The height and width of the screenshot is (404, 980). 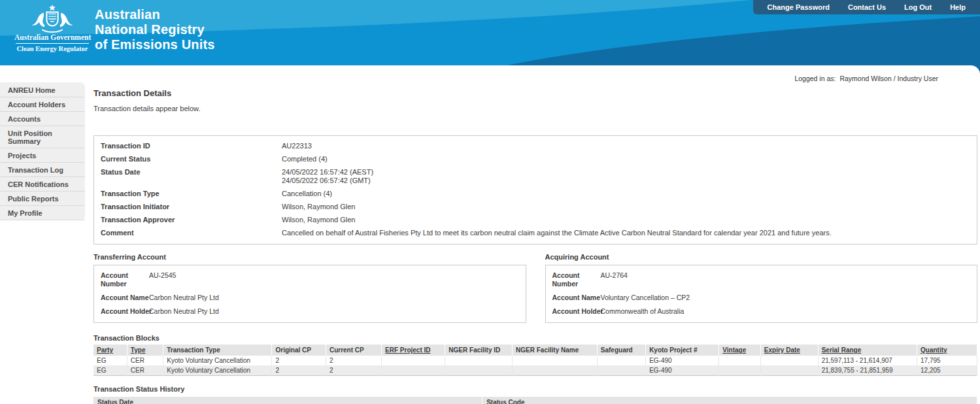 What do you see at coordinates (535, 78) in the screenshot?
I see `logged-in-status: Logged in as:Raymond Wilson / Industry U…` at bounding box center [535, 78].